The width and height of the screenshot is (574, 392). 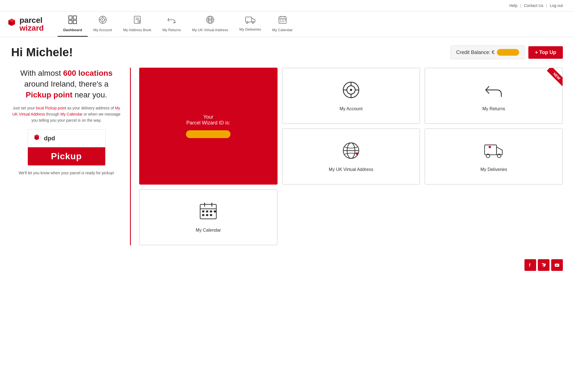 What do you see at coordinates (351, 96) in the screenshot?
I see `my-account-card: My Account` at bounding box center [351, 96].